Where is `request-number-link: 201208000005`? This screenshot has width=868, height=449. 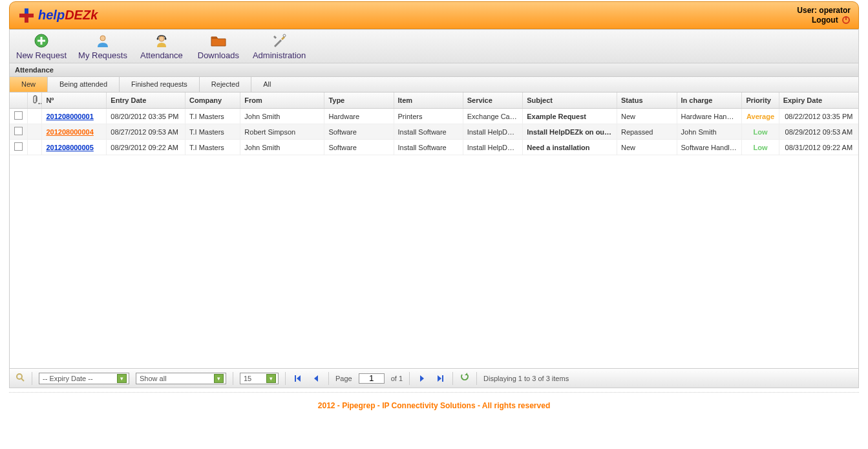
request-number-link: 201208000005 is located at coordinates (70, 148).